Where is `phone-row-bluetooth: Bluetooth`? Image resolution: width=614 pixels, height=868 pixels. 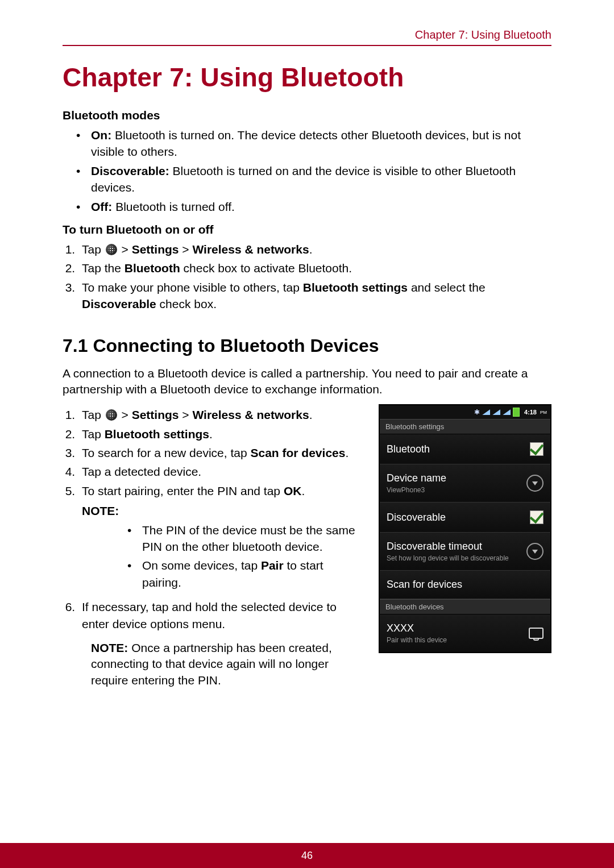 phone-row-bluetooth: Bluetooth is located at coordinates (465, 449).